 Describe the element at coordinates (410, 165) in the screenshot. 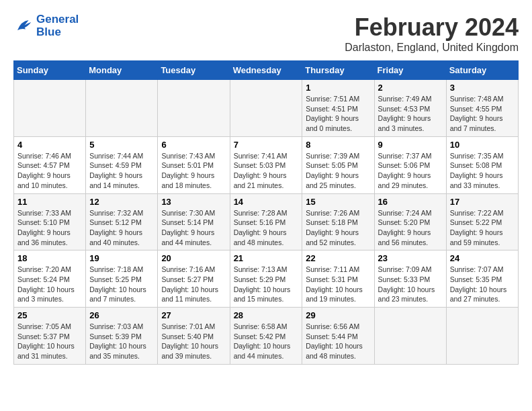

I see `calendar-cell: 9Sunrise: 7:37 AM Sunset: 5:06 PM Daylig…` at that location.